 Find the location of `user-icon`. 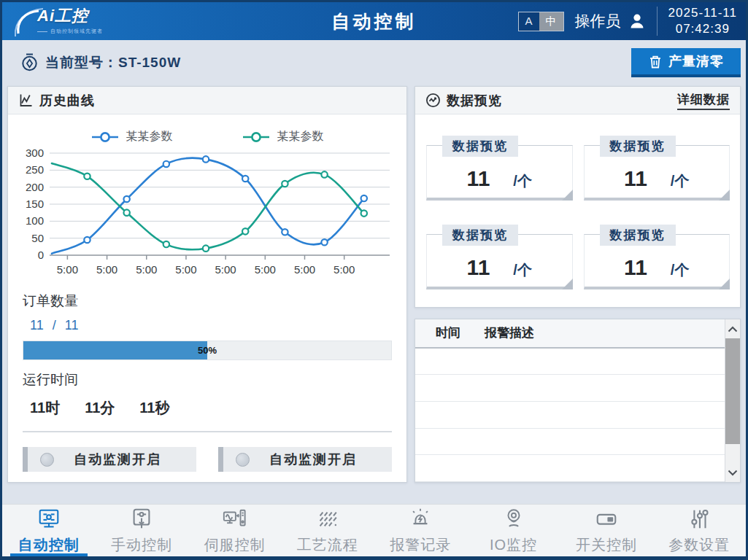

user-icon is located at coordinates (637, 21).